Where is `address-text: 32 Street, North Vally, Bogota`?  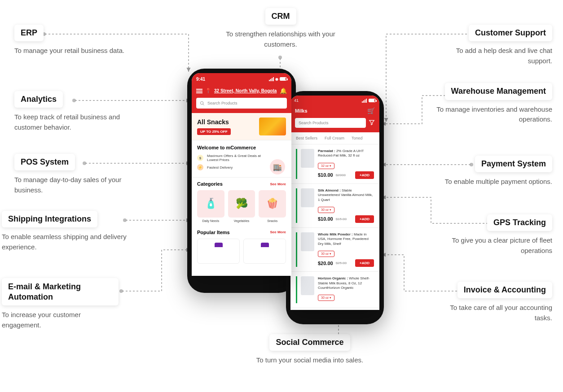 address-text: 32 Street, North Vally, Bogota is located at coordinates (246, 91).